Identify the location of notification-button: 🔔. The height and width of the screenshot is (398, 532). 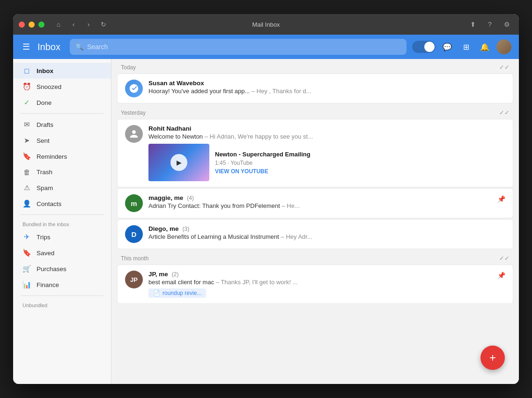
(485, 47).